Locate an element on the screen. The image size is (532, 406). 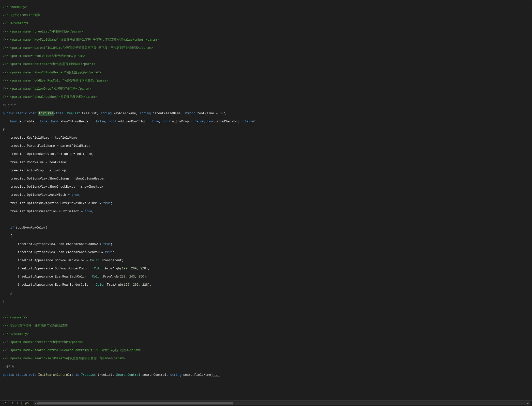
warning-icon: ⚠ is located at coordinates (3, 403).